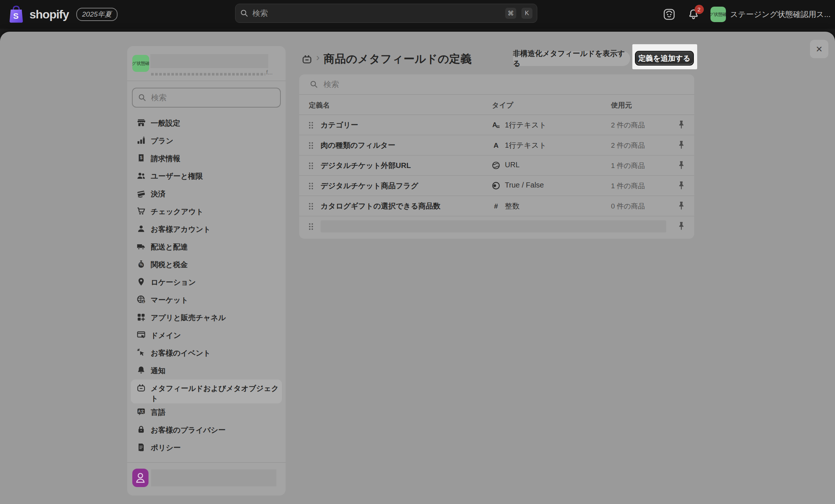  I want to click on notifications-button: 2, so click(693, 14).